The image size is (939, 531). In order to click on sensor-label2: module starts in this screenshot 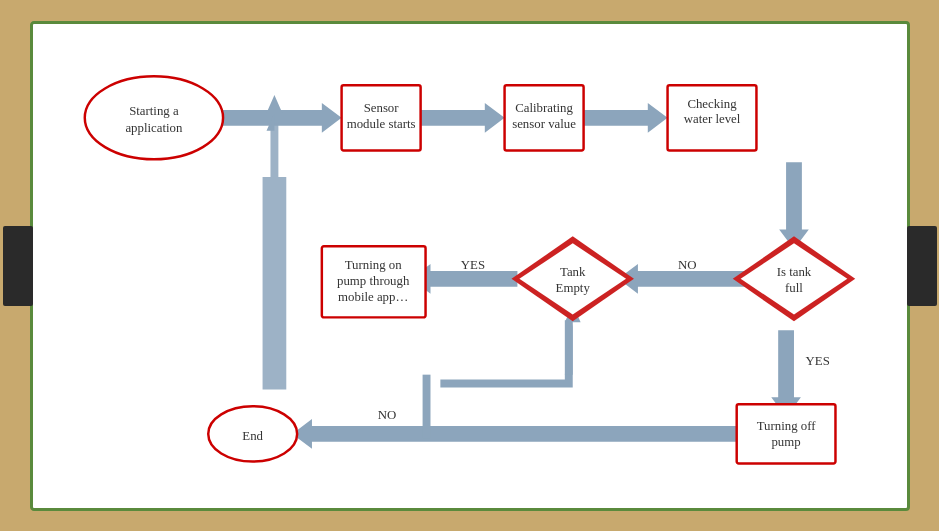, I will do `click(380, 123)`.